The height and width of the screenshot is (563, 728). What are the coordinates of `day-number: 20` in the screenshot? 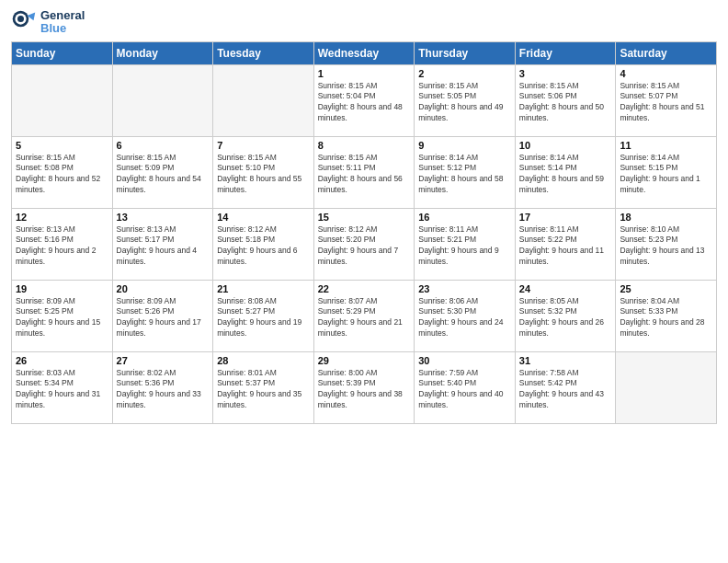 It's located at (164, 289).